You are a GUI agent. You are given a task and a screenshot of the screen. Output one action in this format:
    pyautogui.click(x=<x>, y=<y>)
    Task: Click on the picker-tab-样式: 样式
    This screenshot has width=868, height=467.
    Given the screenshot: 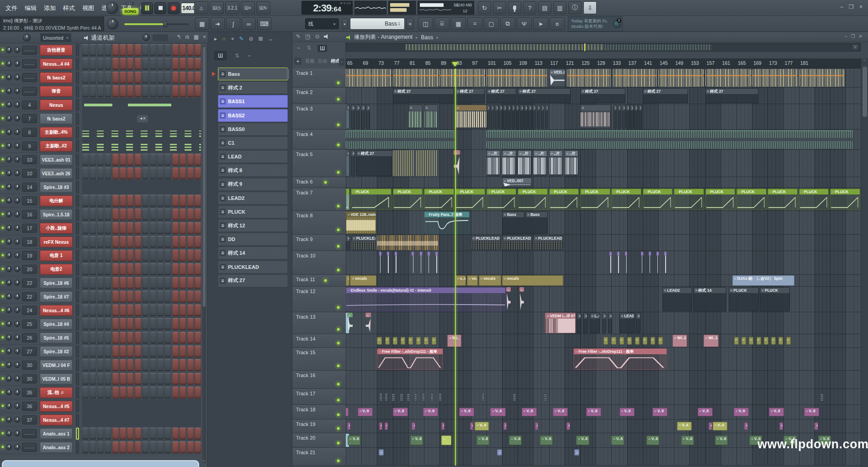 What is the action you would take?
    pyautogui.click(x=335, y=61)
    